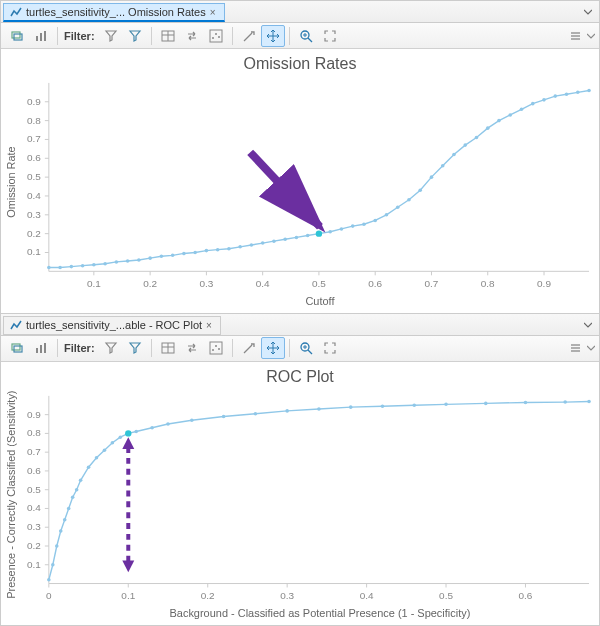  What do you see at coordinates (16, 12) in the screenshot?
I see `chart-icon` at bounding box center [16, 12].